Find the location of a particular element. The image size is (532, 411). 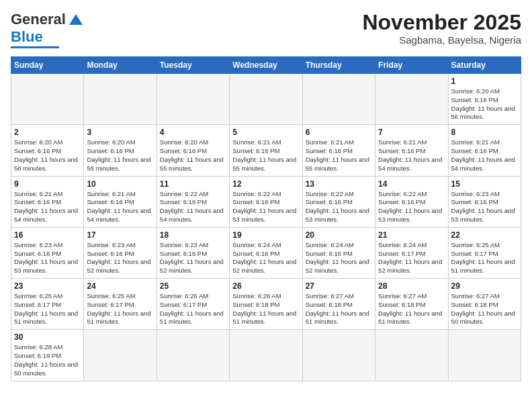

day-number: 1 is located at coordinates (485, 81).